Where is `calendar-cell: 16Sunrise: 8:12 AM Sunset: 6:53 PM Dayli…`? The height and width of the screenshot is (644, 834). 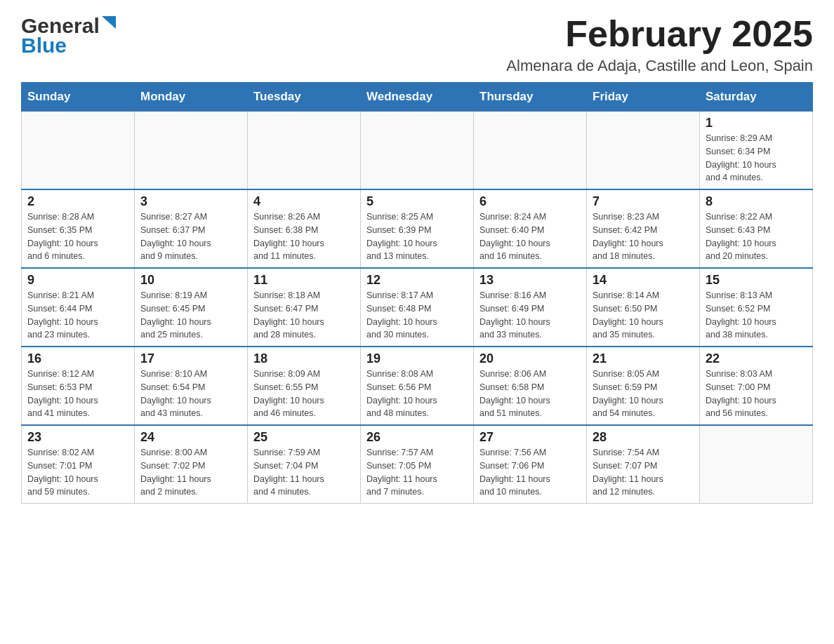
calendar-cell: 16Sunrise: 8:12 AM Sunset: 6:53 PM Dayli… is located at coordinates (79, 386).